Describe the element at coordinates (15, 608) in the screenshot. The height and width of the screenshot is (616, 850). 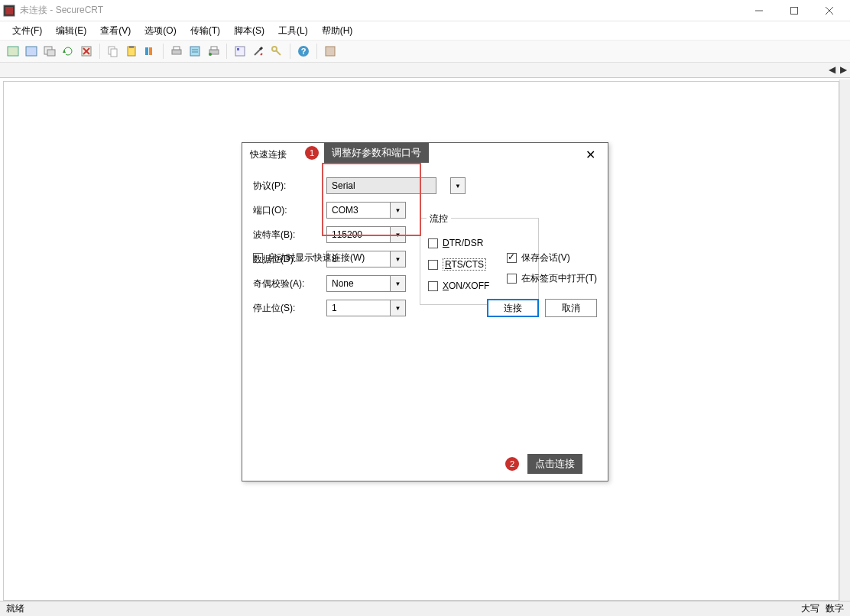
I see `status-ready: 就绪` at that location.